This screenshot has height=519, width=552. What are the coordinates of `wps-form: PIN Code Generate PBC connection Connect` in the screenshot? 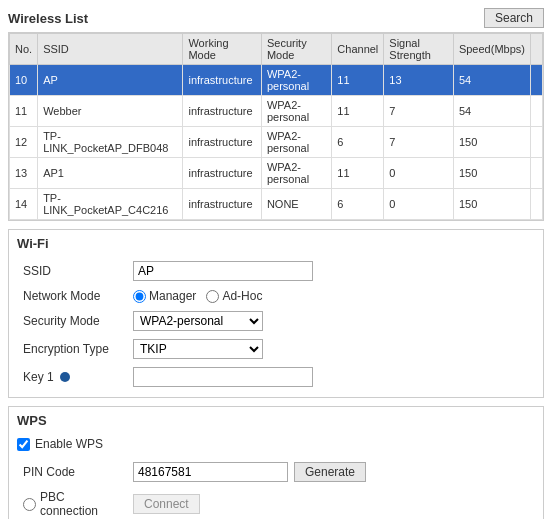 It's located at (276, 488).